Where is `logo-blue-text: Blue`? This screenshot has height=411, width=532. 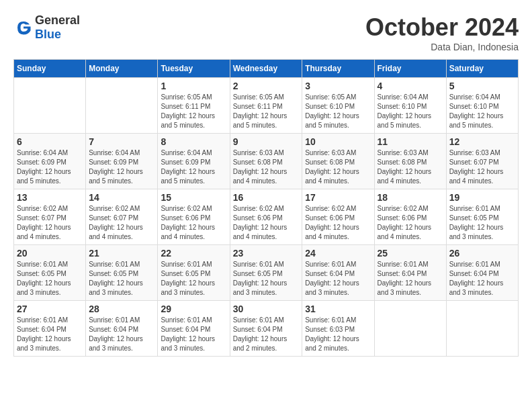
logo-blue-text: Blue is located at coordinates (48, 34).